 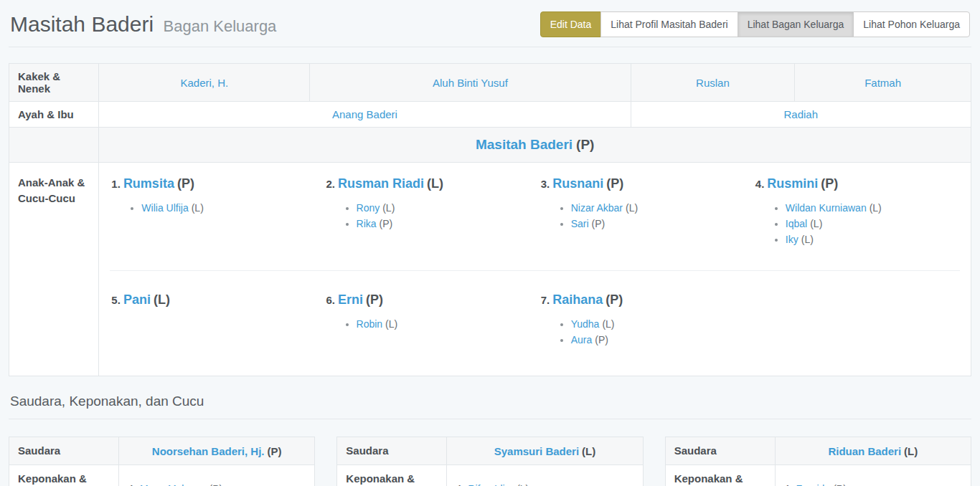 What do you see at coordinates (669, 24) in the screenshot?
I see `toolbar-button-lihat-profil-masitah-baderi: Lihat Profil Masitah Baderi` at bounding box center [669, 24].